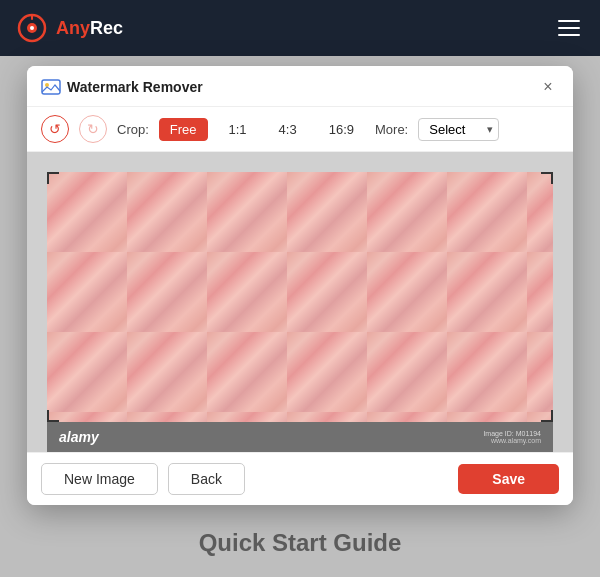  I want to click on select-wrapper: Select Custom 9:16 2:3 3:2, so click(458, 130).